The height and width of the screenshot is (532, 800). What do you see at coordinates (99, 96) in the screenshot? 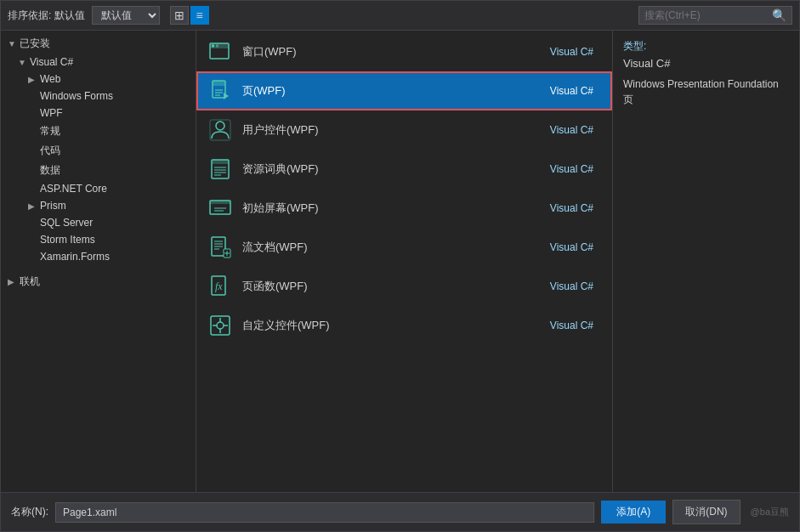
I see `sidebar-item-windows-forms: Windows Forms` at bounding box center [99, 96].